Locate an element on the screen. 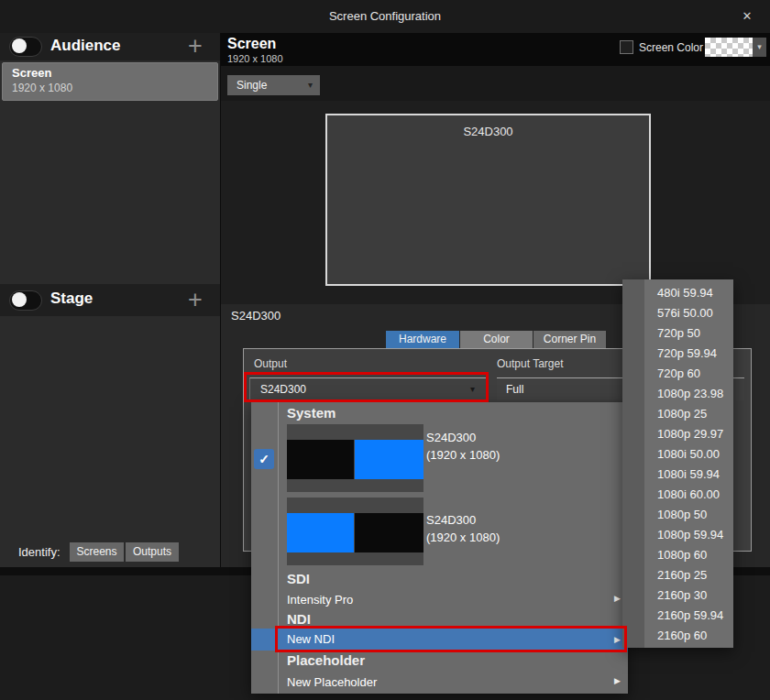  identify-outputs-button: Outputs is located at coordinates (152, 552).